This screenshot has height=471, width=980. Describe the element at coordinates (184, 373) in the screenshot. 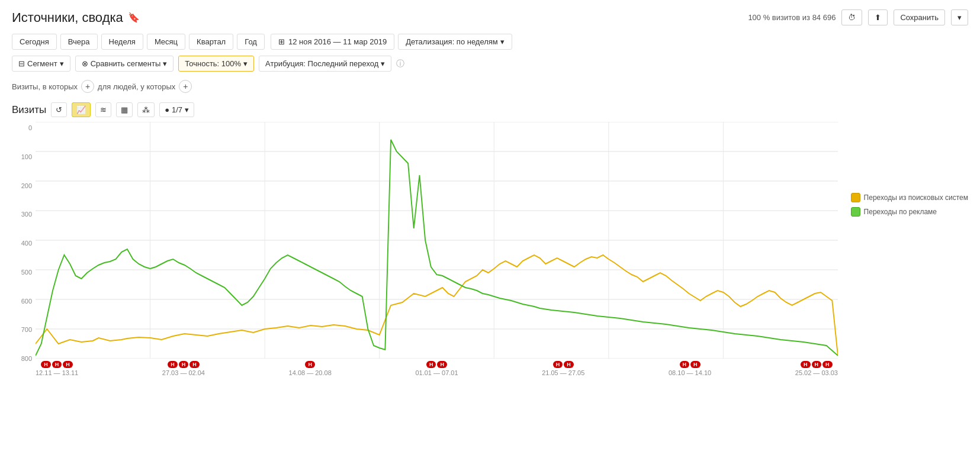

I see `x-label-2: 27.03 — 02.04` at that location.